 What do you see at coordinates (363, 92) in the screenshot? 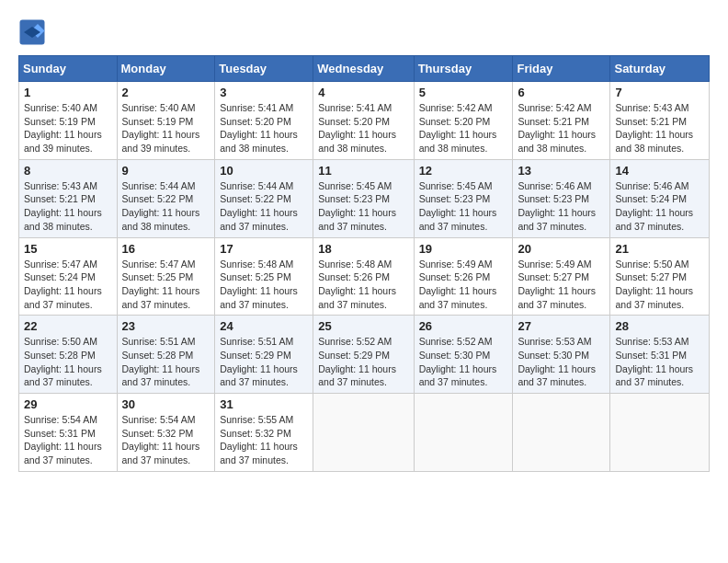
I see `day-number: 4` at bounding box center [363, 92].